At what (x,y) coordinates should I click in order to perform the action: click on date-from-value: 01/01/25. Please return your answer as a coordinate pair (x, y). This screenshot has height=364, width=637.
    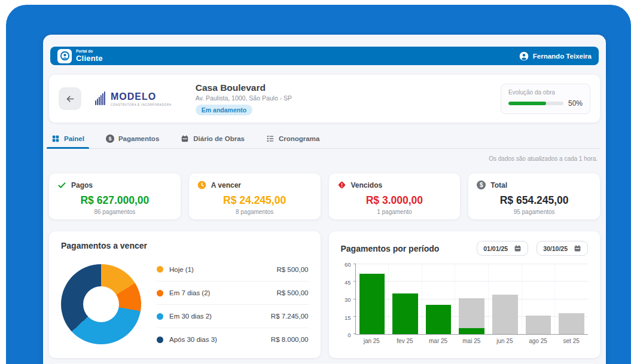
    Looking at the image, I should click on (495, 249).